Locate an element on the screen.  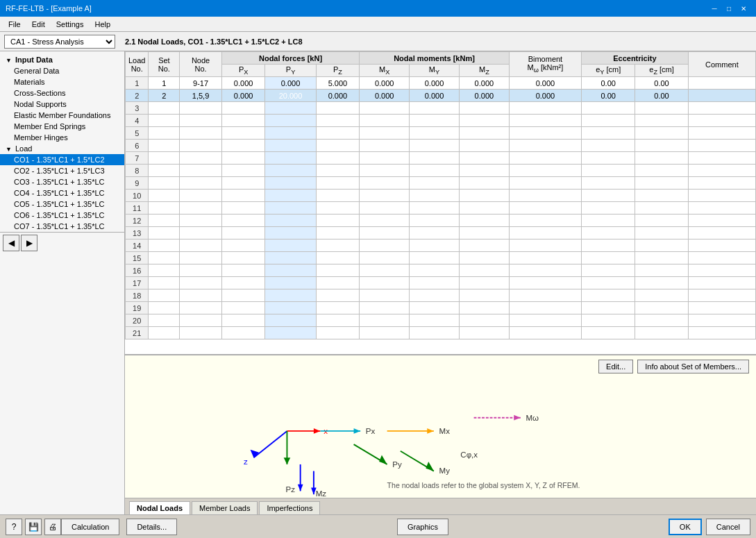
cell-ez: 0.00 is located at coordinates (662, 83).